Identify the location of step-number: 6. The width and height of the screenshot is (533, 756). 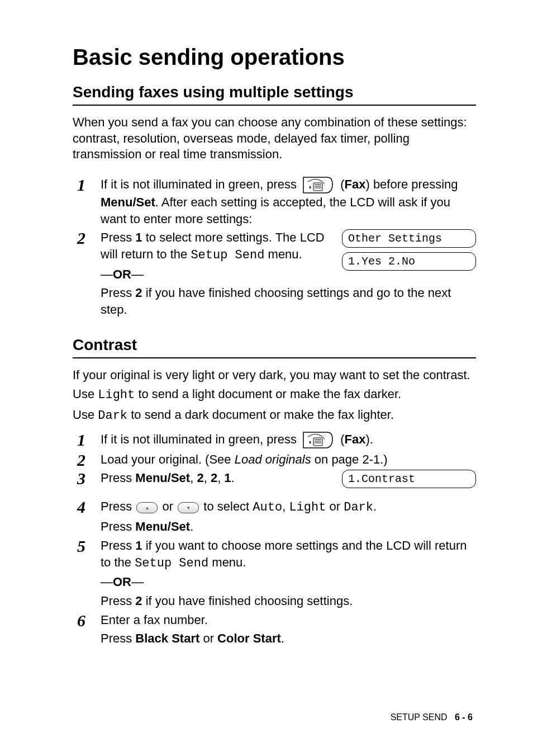
(82, 621).